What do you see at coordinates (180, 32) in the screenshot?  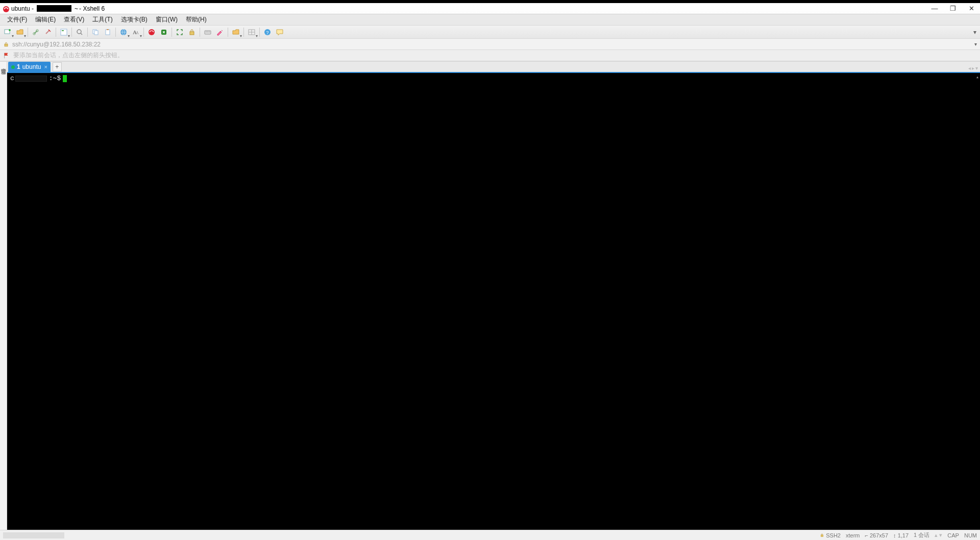 I see `fullscreen-button` at bounding box center [180, 32].